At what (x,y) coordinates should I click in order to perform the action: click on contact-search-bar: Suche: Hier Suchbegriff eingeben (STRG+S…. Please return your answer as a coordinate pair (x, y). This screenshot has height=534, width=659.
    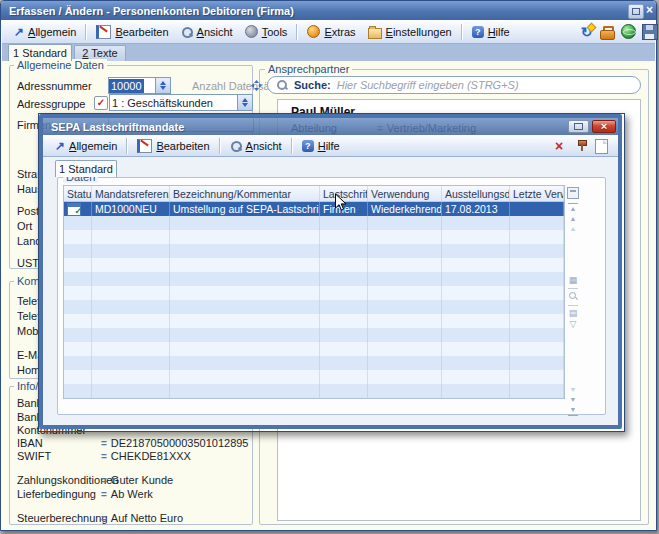
    Looking at the image, I should click on (454, 85).